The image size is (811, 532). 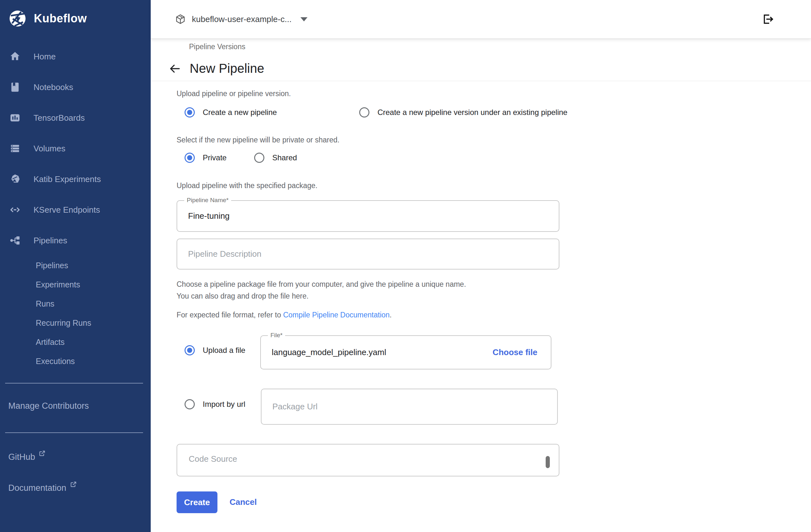 I want to click on compile-pipeline-documentation-link: Compile Pipeline Documentation, so click(x=337, y=315).